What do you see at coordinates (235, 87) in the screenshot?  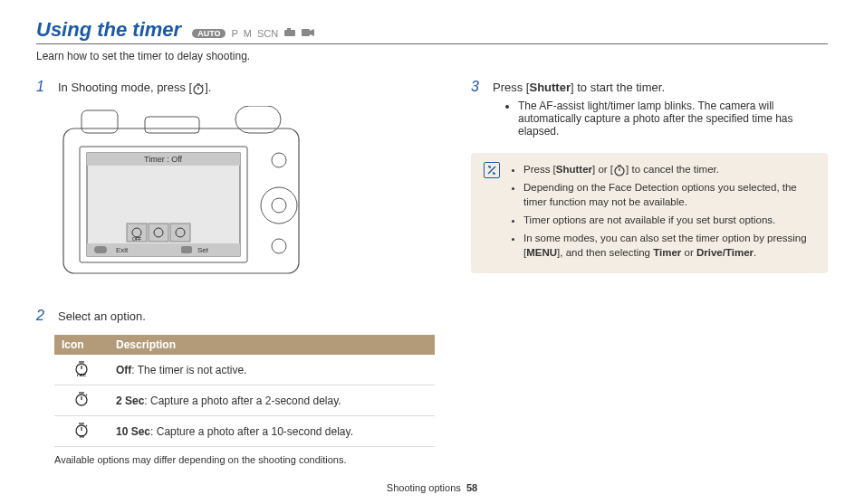 I see `step-1: 1 In Shooting mode, press [].` at bounding box center [235, 87].